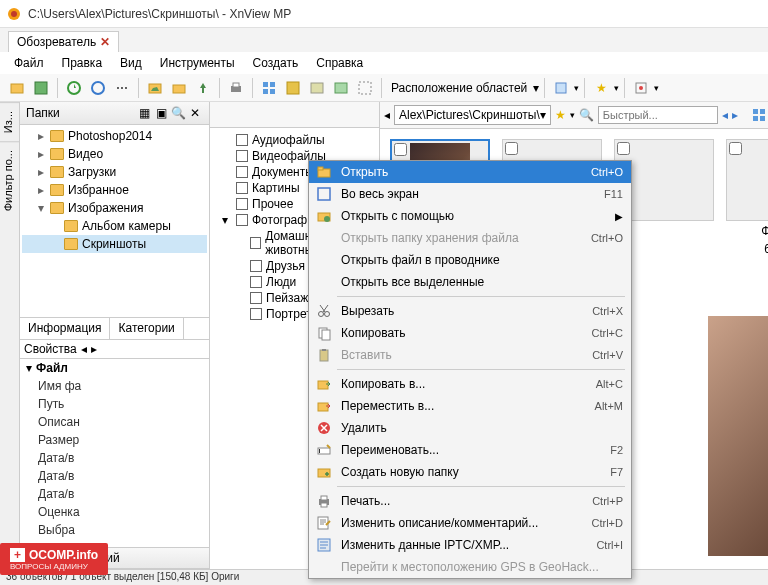 This screenshot has height=585, width=768. Describe the element at coordinates (114, 172) in the screenshot. I see `tree-item: ▸Загрузки` at that location.